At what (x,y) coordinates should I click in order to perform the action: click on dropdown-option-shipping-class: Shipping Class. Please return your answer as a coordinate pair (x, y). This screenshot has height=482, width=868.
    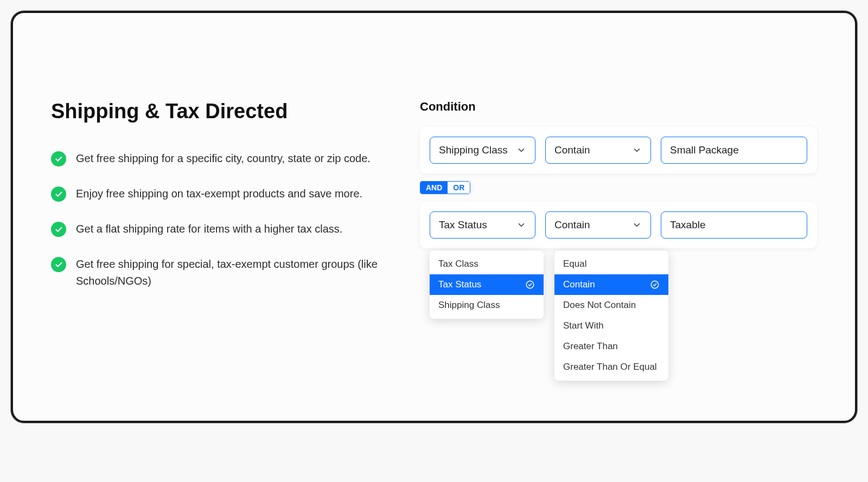
    Looking at the image, I should click on (487, 305).